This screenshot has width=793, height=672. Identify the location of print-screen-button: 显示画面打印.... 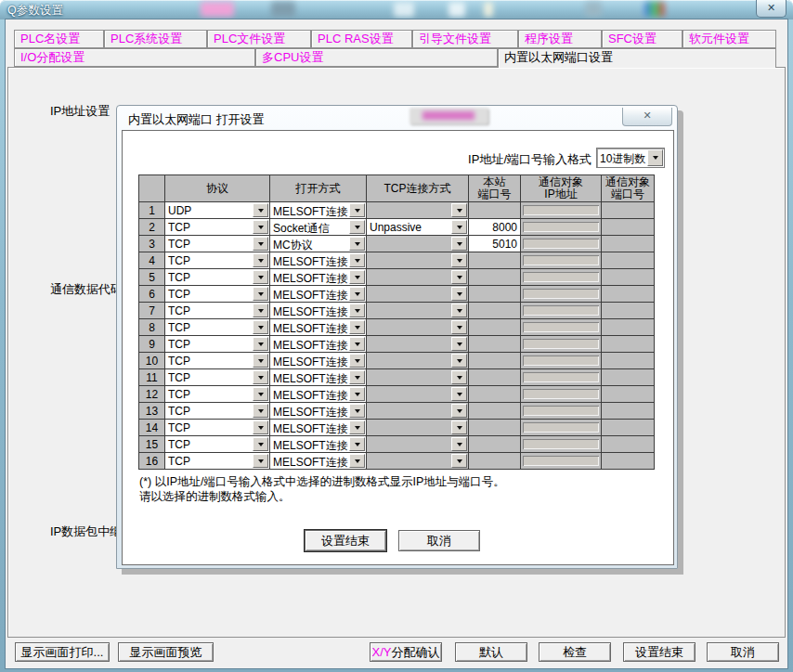
(62, 652).